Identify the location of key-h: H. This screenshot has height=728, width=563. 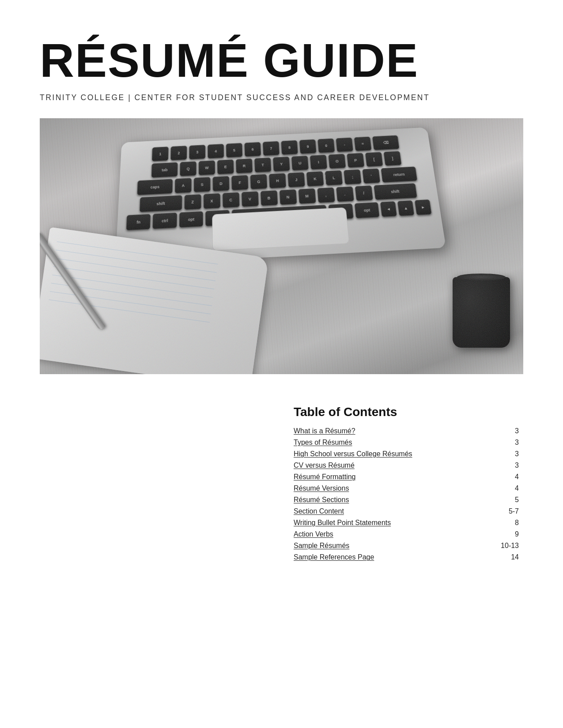
(277, 181).